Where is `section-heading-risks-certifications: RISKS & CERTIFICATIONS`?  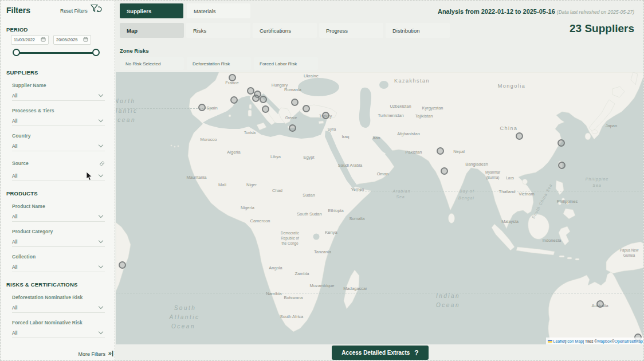
section-heading-risks-certifications: RISKS & CERTIFICATIONS is located at coordinates (58, 284).